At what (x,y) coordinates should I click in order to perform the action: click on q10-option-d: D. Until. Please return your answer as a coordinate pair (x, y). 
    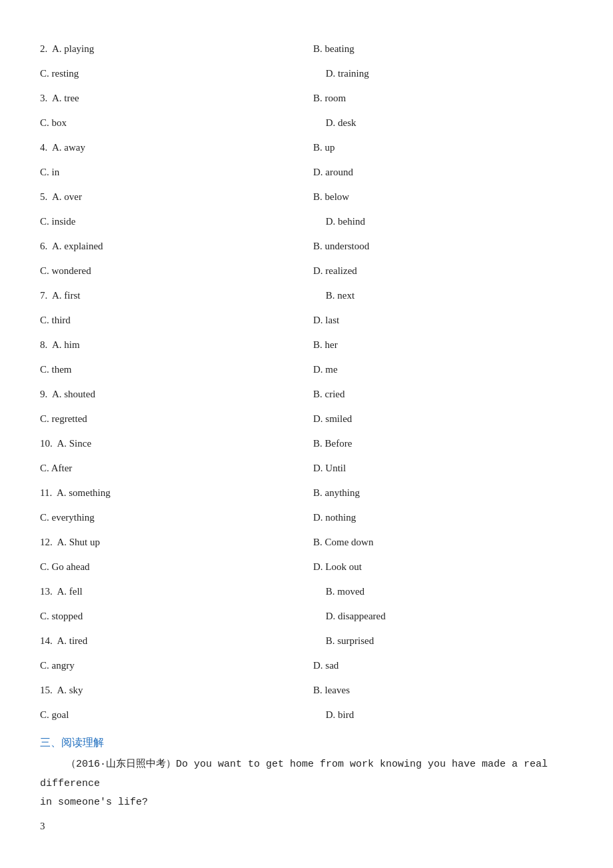
    Looking at the image, I should click on (329, 468).